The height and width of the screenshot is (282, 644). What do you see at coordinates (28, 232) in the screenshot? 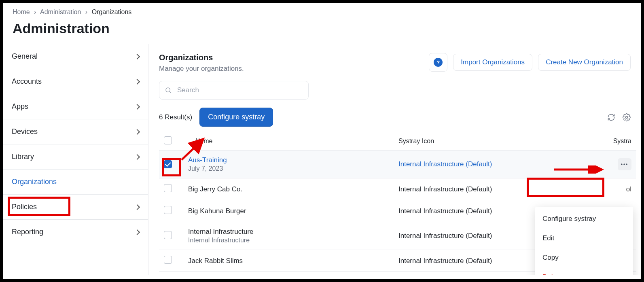
I see `sidebar-item-label: Reporting` at bounding box center [28, 232].